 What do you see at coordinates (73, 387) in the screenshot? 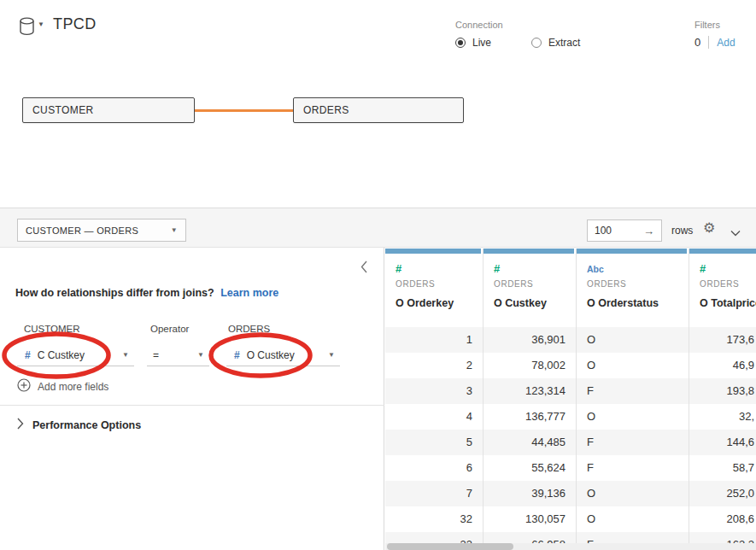
I see `add-more-fields-label: Add more fields` at bounding box center [73, 387].